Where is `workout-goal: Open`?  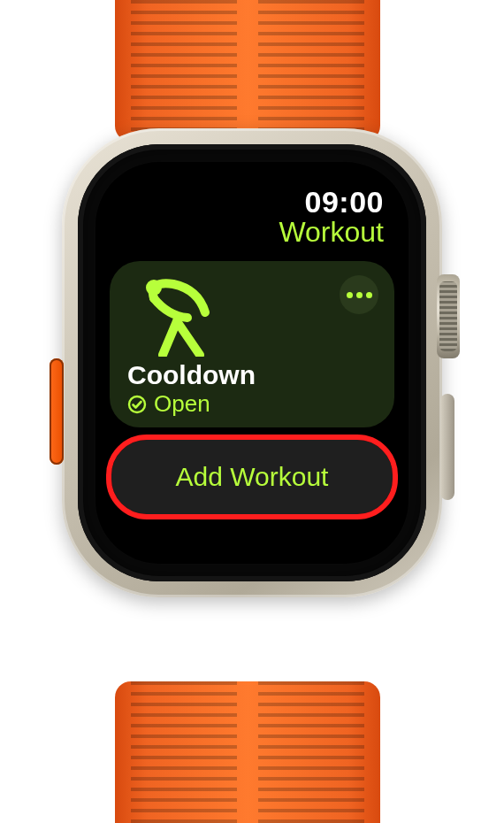
workout-goal: Open is located at coordinates (252, 404).